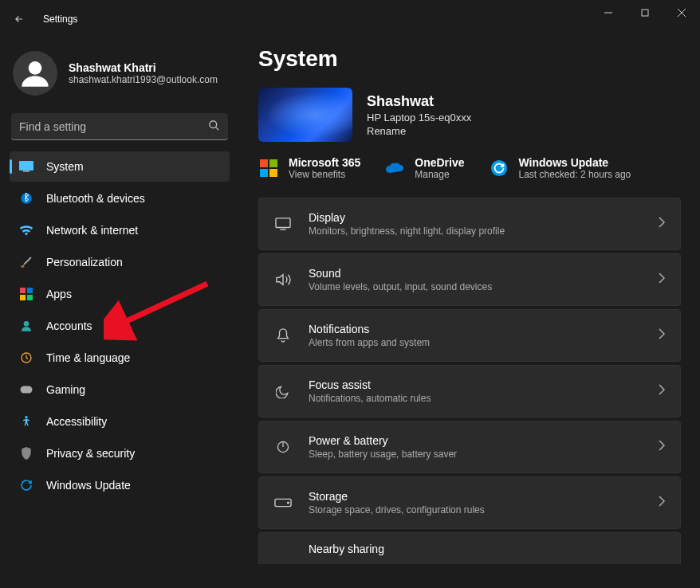  Describe the element at coordinates (35, 73) in the screenshot. I see `avatar` at that location.